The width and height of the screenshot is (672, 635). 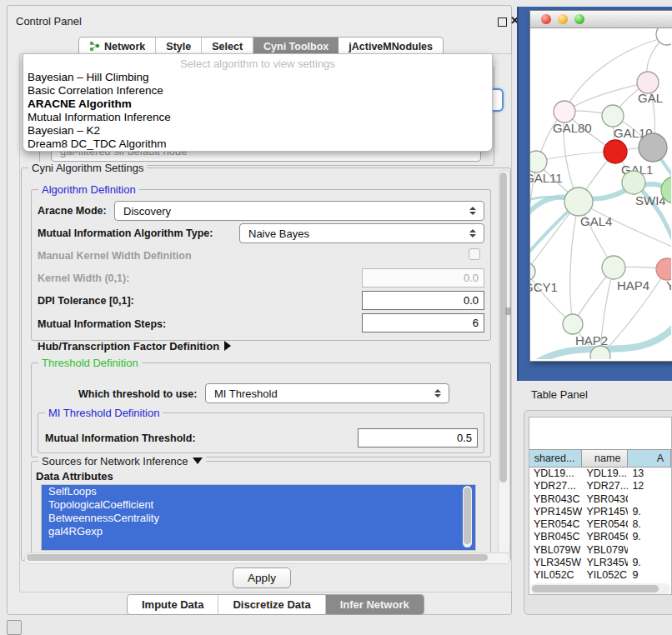 I want to click on algorithm-option: Mutual Information Inference, so click(x=258, y=118).